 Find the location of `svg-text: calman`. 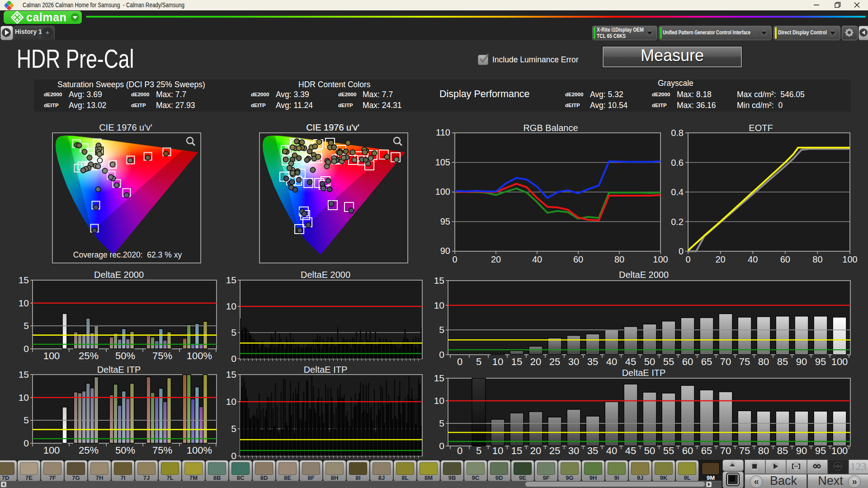

svg-text: calman is located at coordinates (46, 17).